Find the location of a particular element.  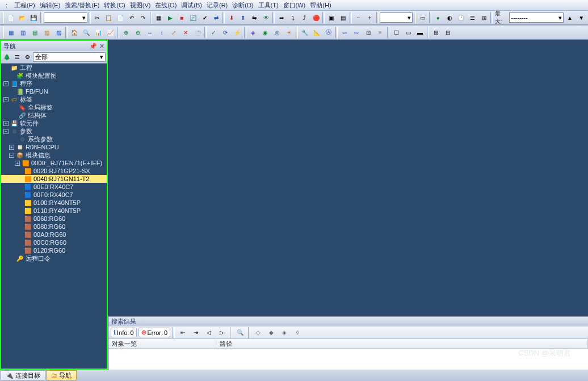

redo-icon: ↷ is located at coordinates (143, 18).